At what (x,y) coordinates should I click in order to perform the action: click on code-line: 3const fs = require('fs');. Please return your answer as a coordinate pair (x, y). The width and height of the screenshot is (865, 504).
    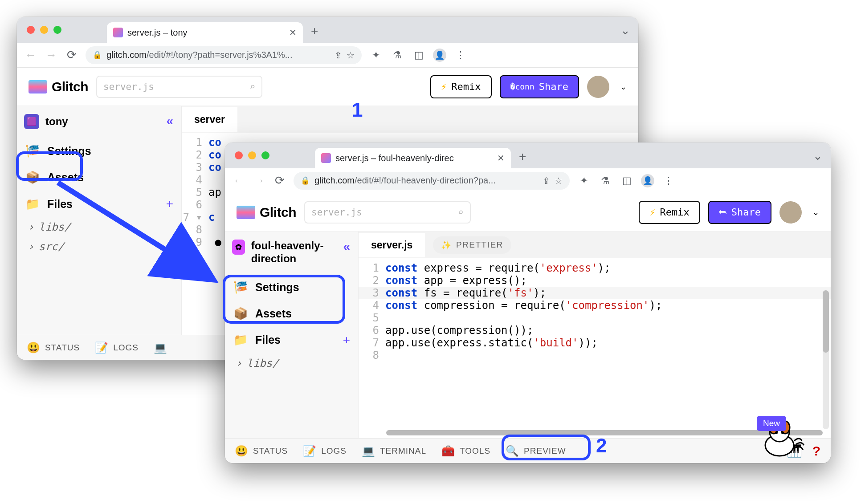
    Looking at the image, I should click on (595, 293).